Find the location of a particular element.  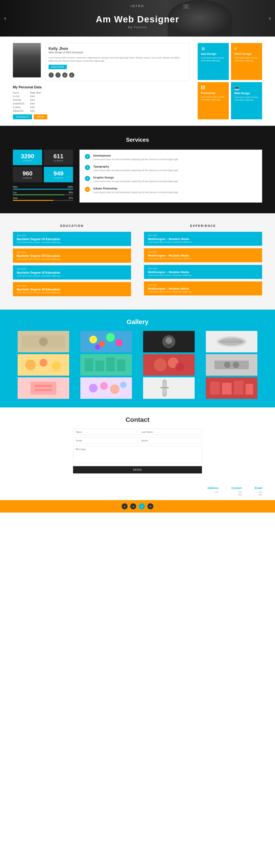

contact-title: Contact is located at coordinates (137, 420).